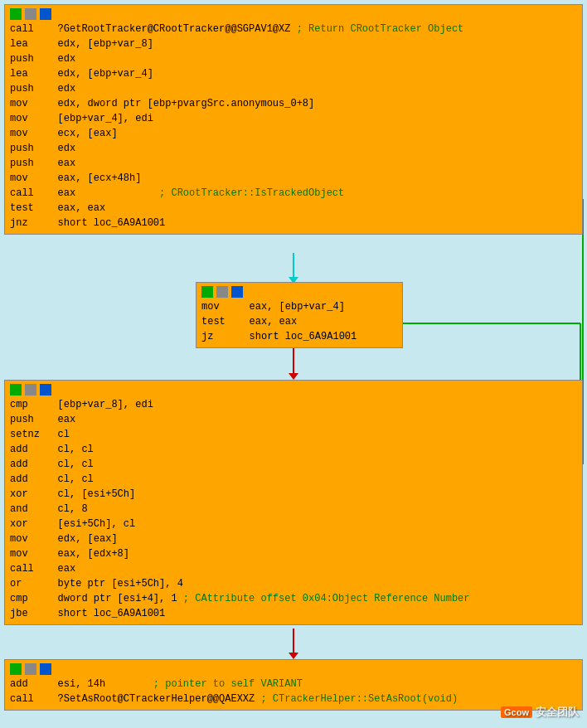 The image size is (587, 728). I want to click on code-block-2: mov eax, [ebp+var_4] test eax, eax jz sh…, so click(299, 315).